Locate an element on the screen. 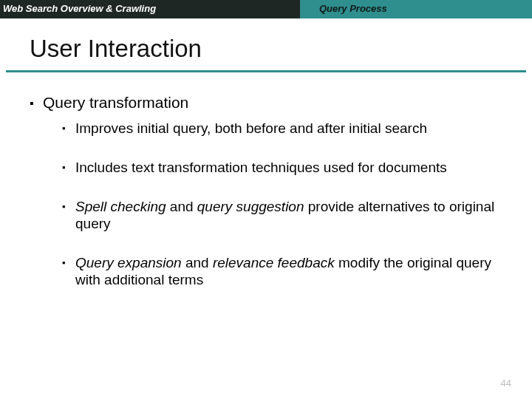 Image resolution: width=532 pixels, height=399 pixels. bullet-lvl1-text: Query transformation is located at coordinates (273, 103).